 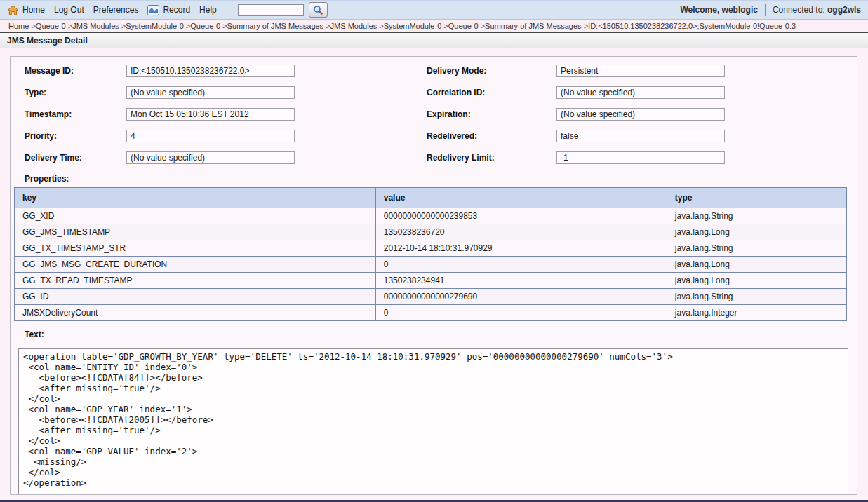 What do you see at coordinates (434, 10) in the screenshot?
I see `toolbar: Home Log Out Preferences Record Help Wel…` at bounding box center [434, 10].